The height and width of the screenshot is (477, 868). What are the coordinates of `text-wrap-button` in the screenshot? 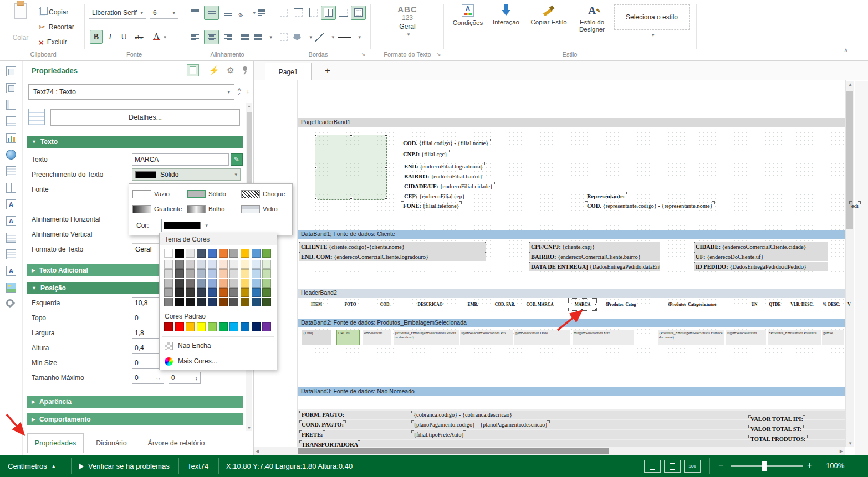 It's located at (262, 13).